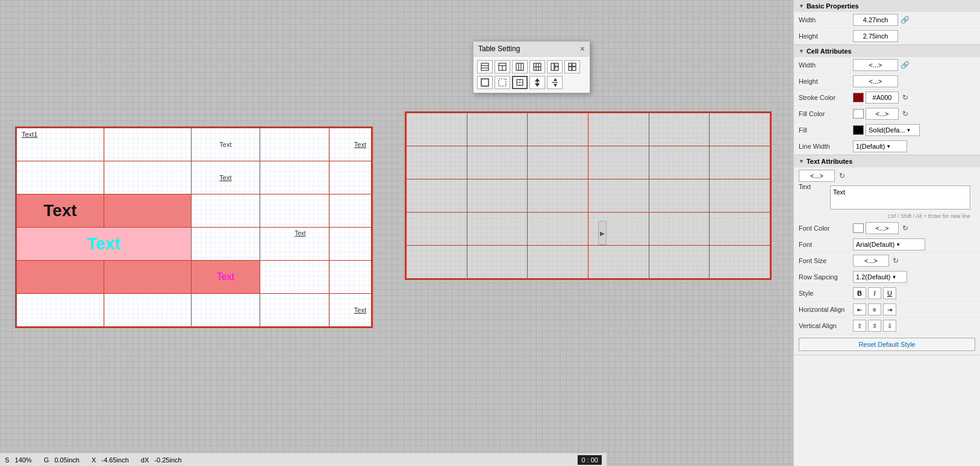  I want to click on fill-color-swatch, so click(858, 114).